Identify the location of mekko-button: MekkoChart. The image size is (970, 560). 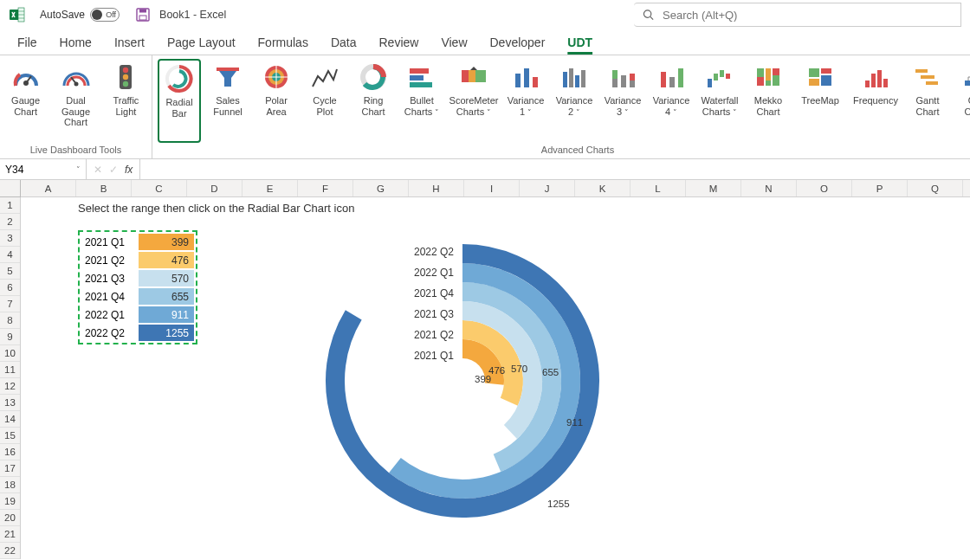
(768, 100).